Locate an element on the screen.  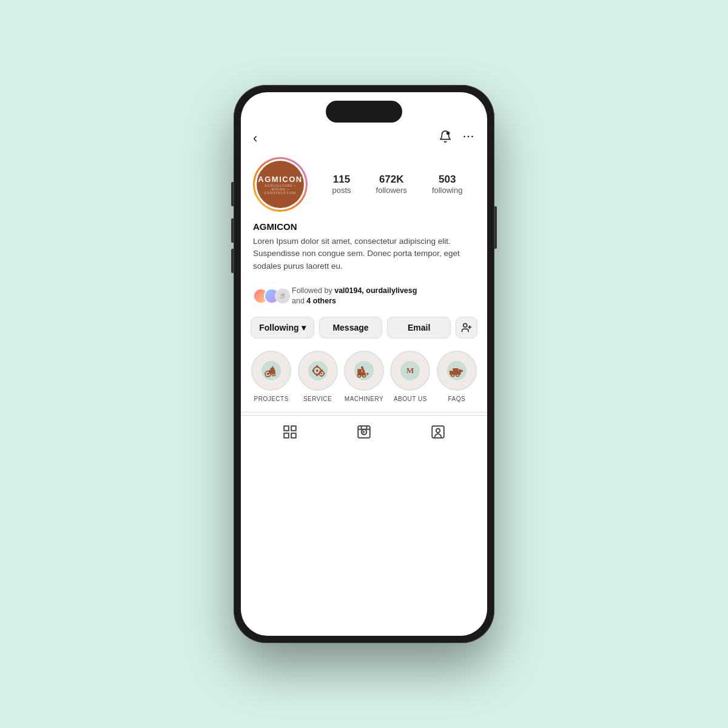
message-label: Message is located at coordinates (351, 328).